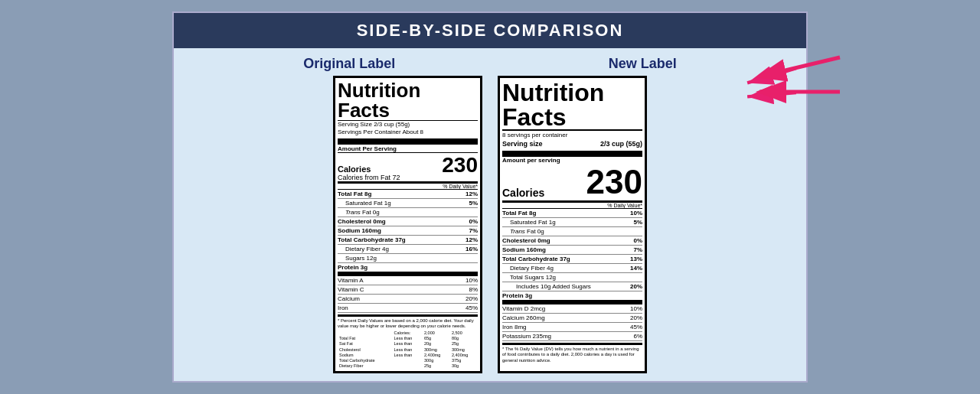 The height and width of the screenshot is (394, 980). What do you see at coordinates (407, 194) in the screenshot?
I see `orig-total-fat: Total Fat 8g12%` at bounding box center [407, 194].